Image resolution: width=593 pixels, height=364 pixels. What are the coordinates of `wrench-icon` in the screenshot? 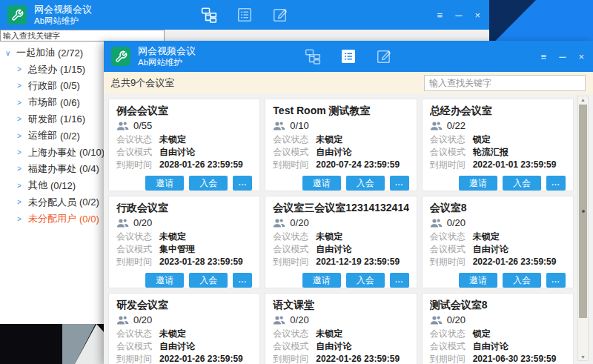 It's located at (122, 56).